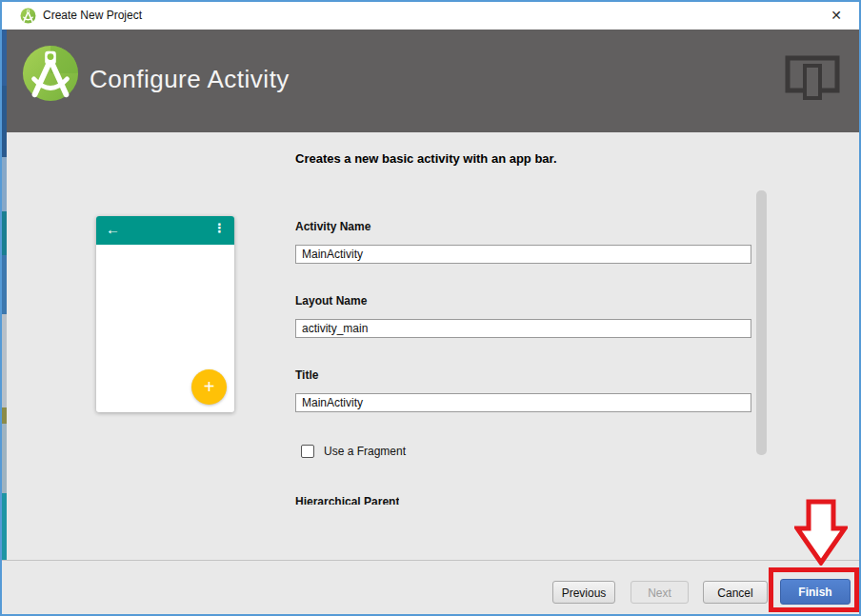 This screenshot has height=616, width=861. Describe the element at coordinates (353, 451) in the screenshot. I see `use-fragment-checkbox: Use a Fragment` at that location.